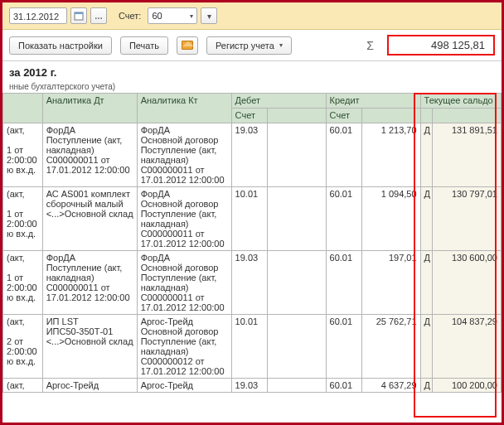  Describe the element at coordinates (373, 101) in the screenshot. I see `col-credit-group: Кредит` at that location.